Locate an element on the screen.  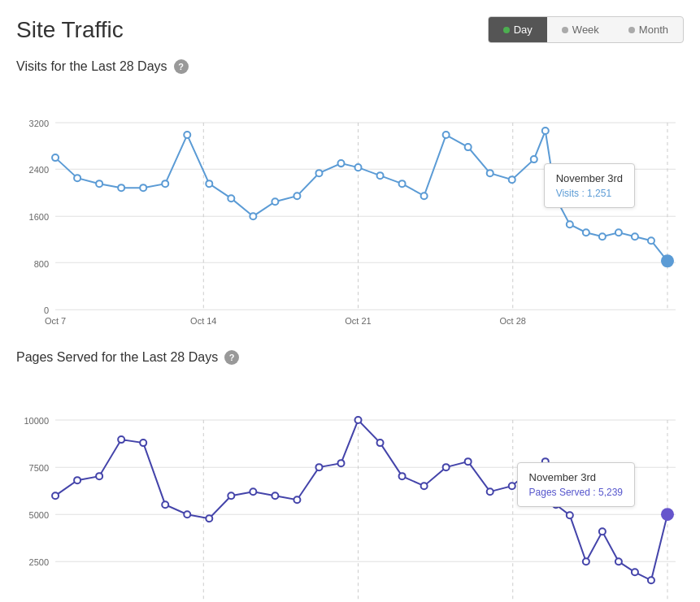
month-dot is located at coordinates (632, 30).